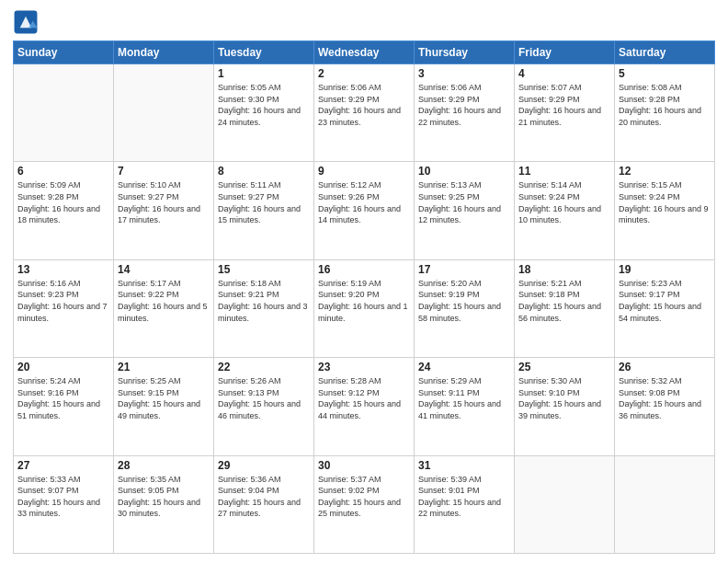  What do you see at coordinates (164, 465) in the screenshot?
I see `day-number: 28` at bounding box center [164, 465].